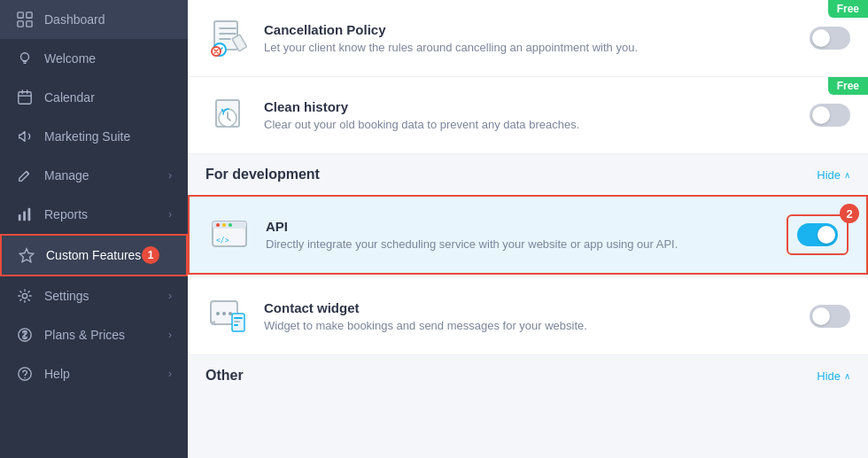 The image size is (868, 458). Describe the element at coordinates (94, 136) in the screenshot. I see `sidebar-item-marketing: Marketing Suite` at that location.